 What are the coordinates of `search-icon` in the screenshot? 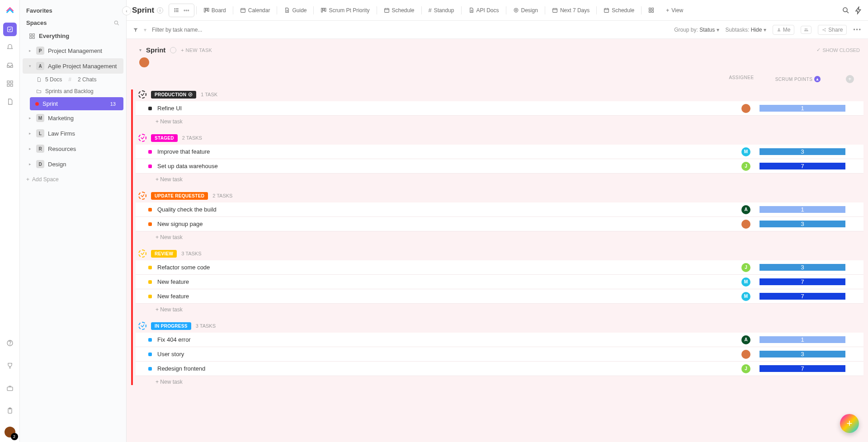 It's located at (846, 10).